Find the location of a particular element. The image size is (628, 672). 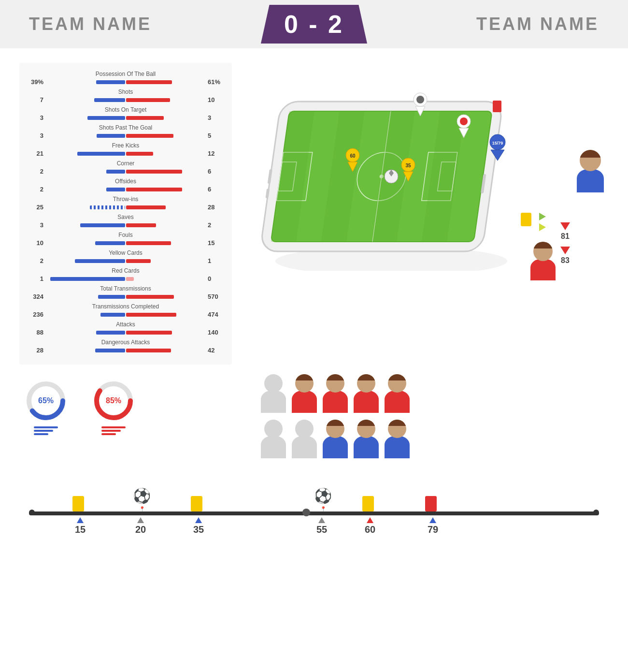

svg-text: 85% is located at coordinates (114, 400).